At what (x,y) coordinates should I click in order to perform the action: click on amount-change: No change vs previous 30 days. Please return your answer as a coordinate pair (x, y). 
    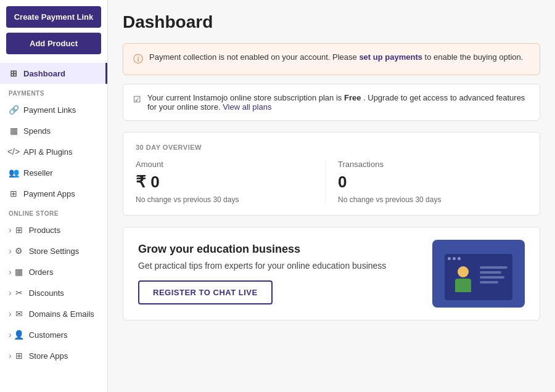
    Looking at the image, I should click on (224, 200).